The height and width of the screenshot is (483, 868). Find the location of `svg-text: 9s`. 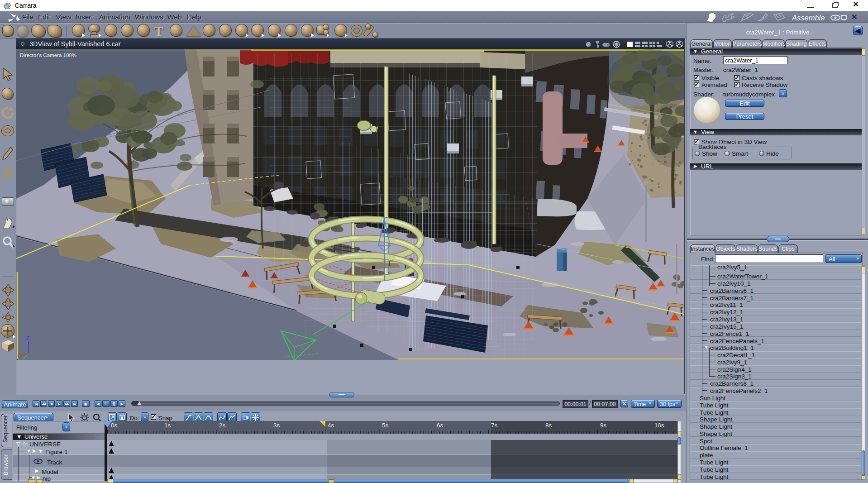

svg-text: 9s is located at coordinates (604, 426).